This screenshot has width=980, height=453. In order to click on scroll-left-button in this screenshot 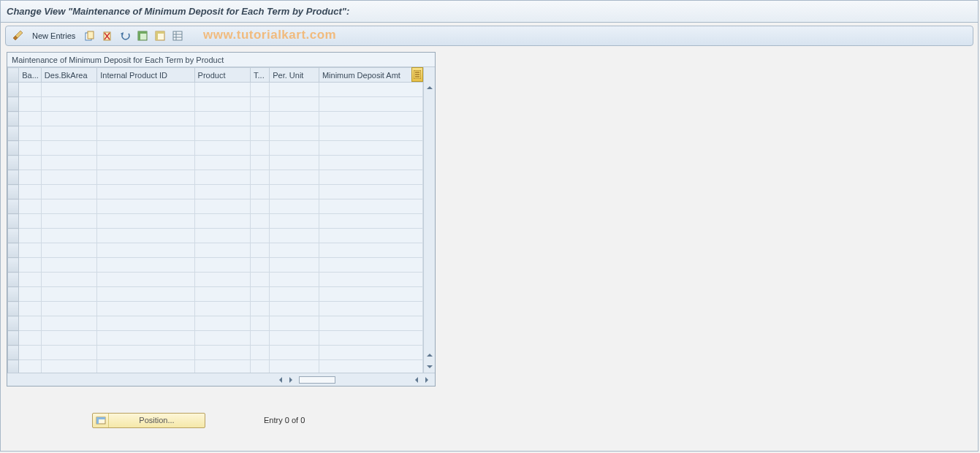, I will do `click(281, 380)`.